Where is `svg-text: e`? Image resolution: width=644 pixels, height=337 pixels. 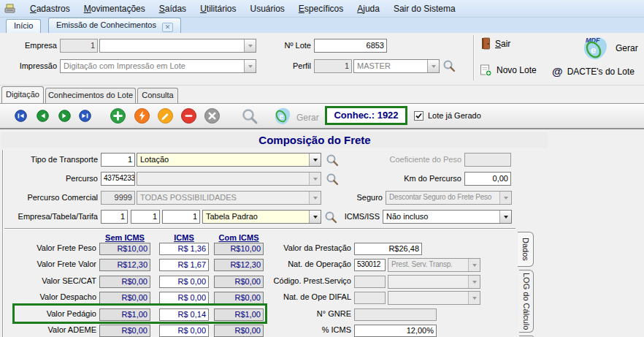
svg-text: e is located at coordinates (282, 117).